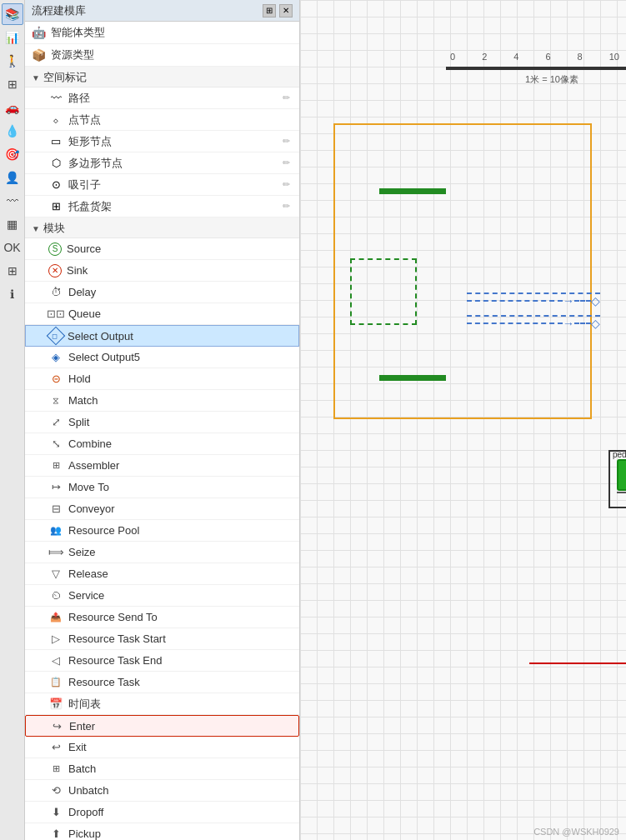  I want to click on lib-item-assembler: ⊞ Assembler, so click(162, 466).